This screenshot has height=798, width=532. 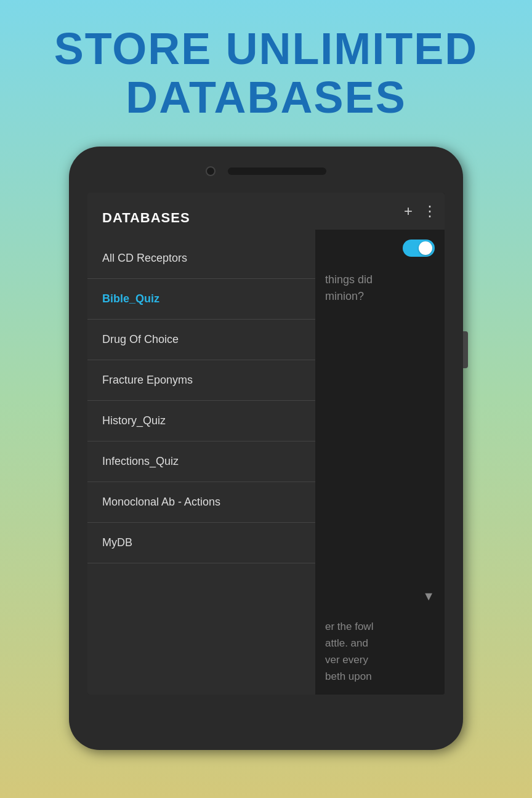 I want to click on list-item: Monoclonal Ab - Actions, so click(x=201, y=502).